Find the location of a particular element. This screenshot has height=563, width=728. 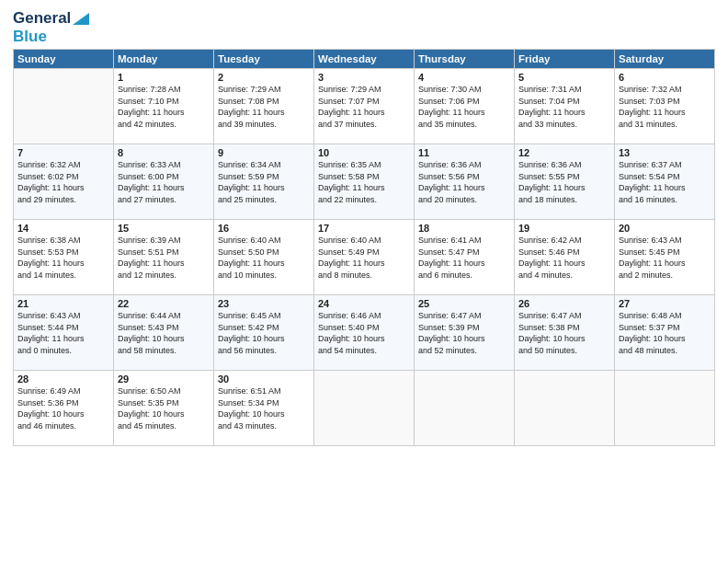

calendar-header: SundayMondayTuesdayWednesdayThursdayFrid… is located at coordinates (364, 59).